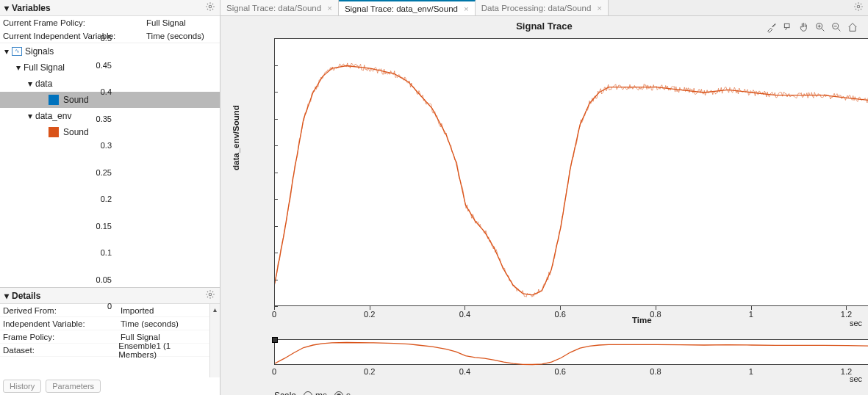 The image size is (868, 395). What do you see at coordinates (321, 393) in the screenshot?
I see `scale-ms-label: ms` at bounding box center [321, 393].